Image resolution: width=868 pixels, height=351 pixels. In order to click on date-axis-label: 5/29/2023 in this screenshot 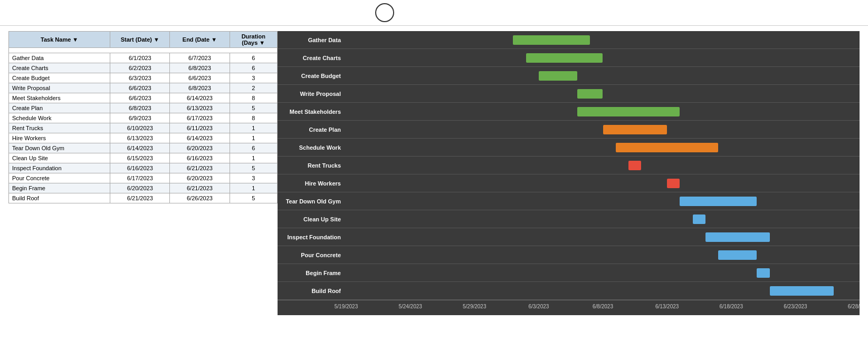, I will do `click(475, 307)`.